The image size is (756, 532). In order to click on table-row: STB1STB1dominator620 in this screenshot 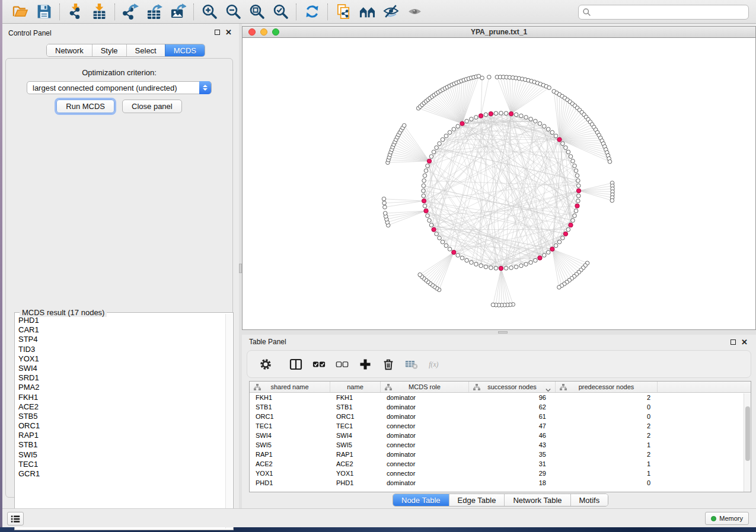, I will do `click(500, 407)`.